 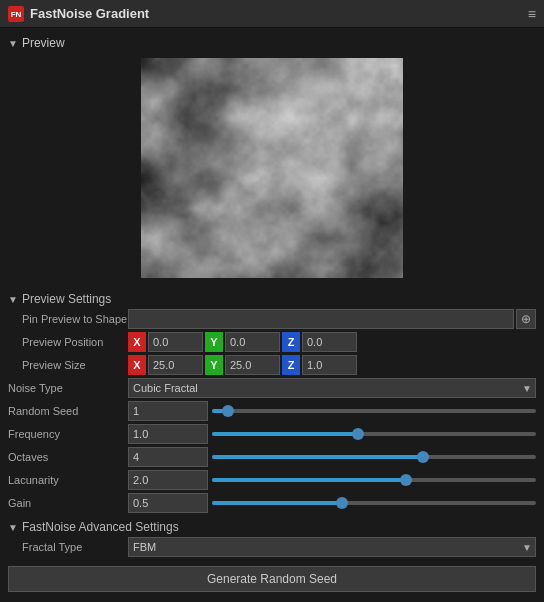 What do you see at coordinates (272, 319) in the screenshot?
I see `pin-preview-row: Pin Preview to Shape ⊕` at bounding box center [272, 319].